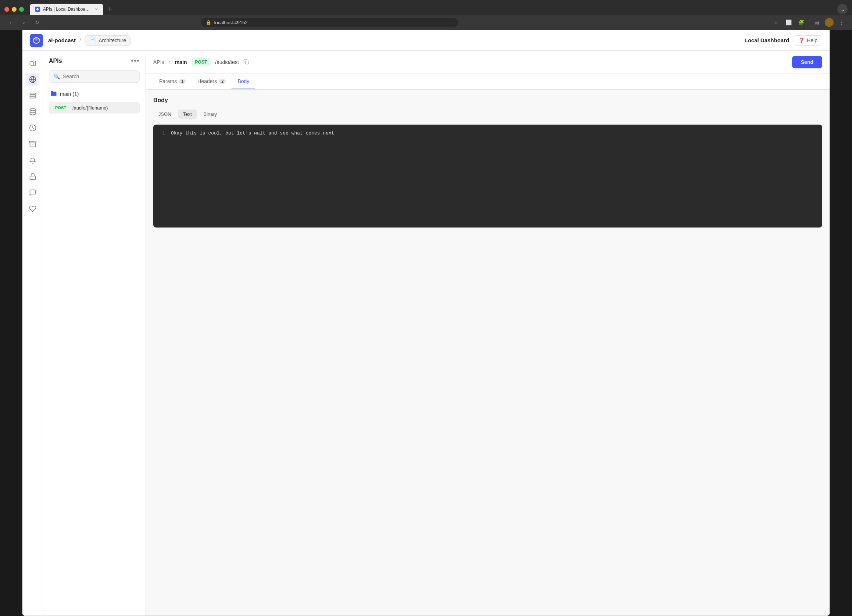 The width and height of the screenshot is (852, 616). Describe the element at coordinates (210, 114) in the screenshot. I see `body-type-binary: Binary` at that location.